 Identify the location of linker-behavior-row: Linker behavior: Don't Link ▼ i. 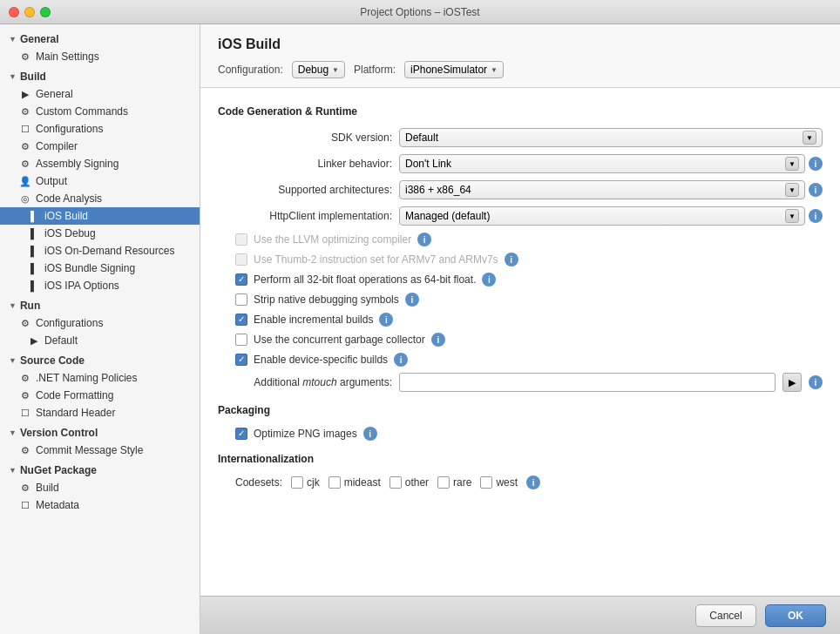
(520, 164).